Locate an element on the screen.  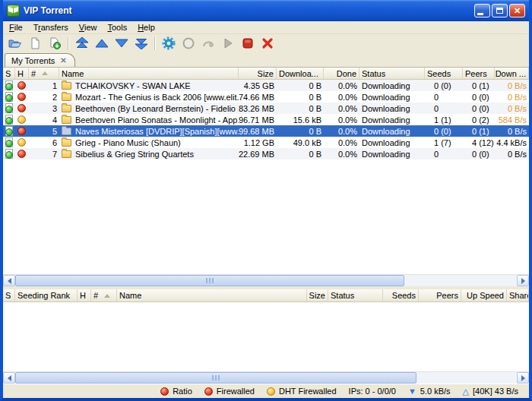
move-to-bottom-button is located at coordinates (141, 44).